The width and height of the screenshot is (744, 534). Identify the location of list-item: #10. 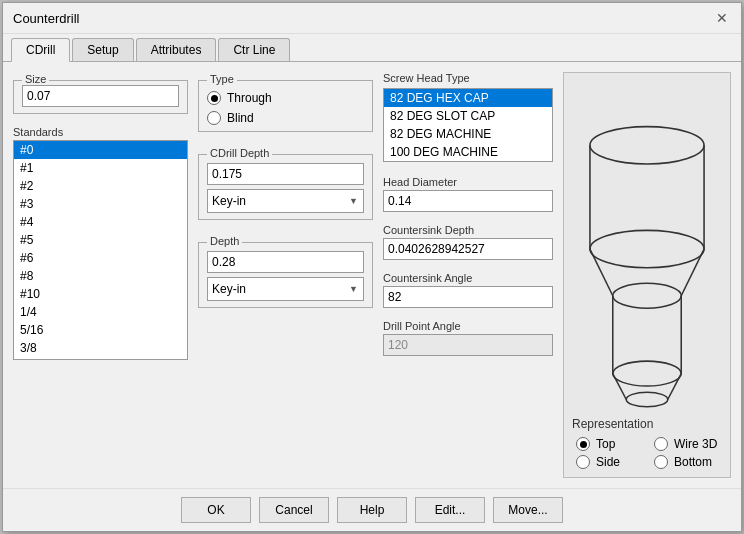
(100, 294).